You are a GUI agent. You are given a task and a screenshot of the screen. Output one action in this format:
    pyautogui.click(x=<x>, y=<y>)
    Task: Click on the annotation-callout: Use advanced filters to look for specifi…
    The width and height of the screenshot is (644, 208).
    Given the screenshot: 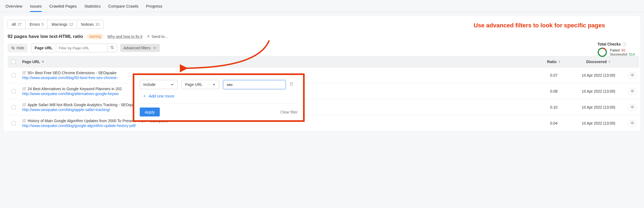 What is the action you would take?
    pyautogui.click(x=539, y=25)
    